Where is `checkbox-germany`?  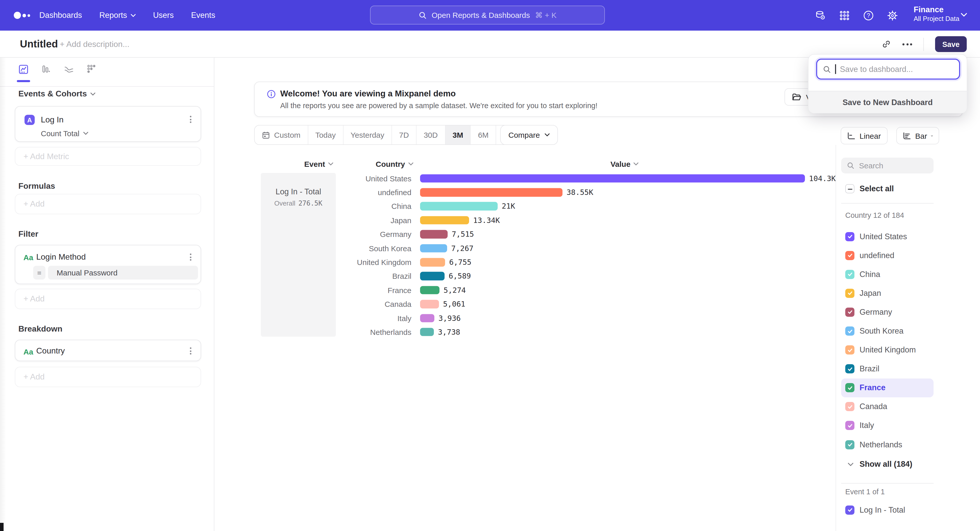
checkbox-germany is located at coordinates (850, 312).